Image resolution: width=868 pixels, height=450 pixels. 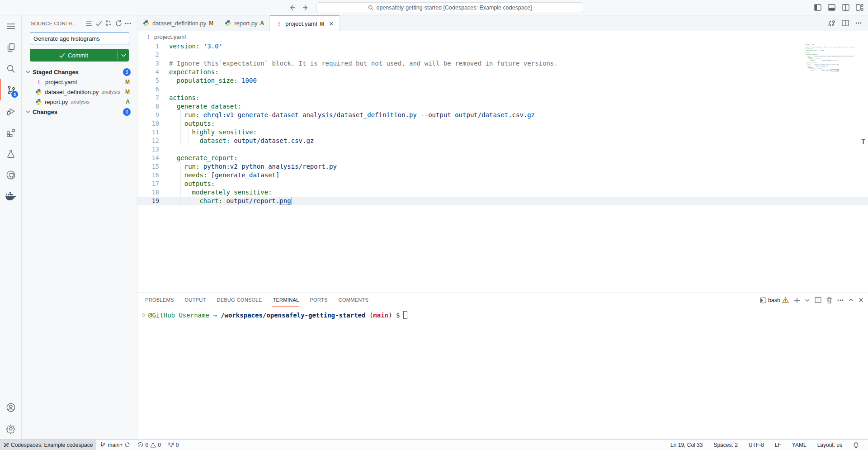 I want to click on panel-tab-ports: PORTS, so click(x=318, y=300).